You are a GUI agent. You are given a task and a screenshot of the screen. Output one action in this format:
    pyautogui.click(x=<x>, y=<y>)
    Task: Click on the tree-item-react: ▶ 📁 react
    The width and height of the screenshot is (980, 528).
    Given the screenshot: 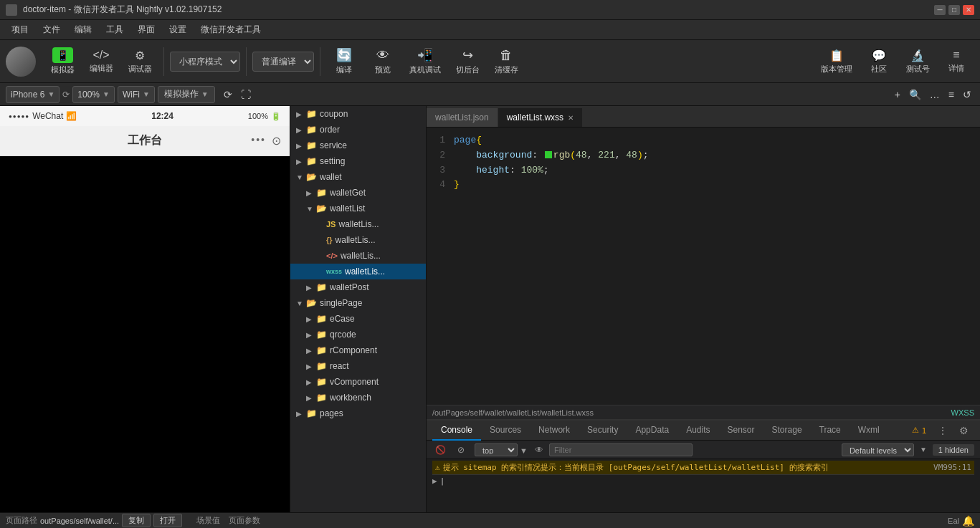 What is the action you would take?
    pyautogui.click(x=358, y=366)
    